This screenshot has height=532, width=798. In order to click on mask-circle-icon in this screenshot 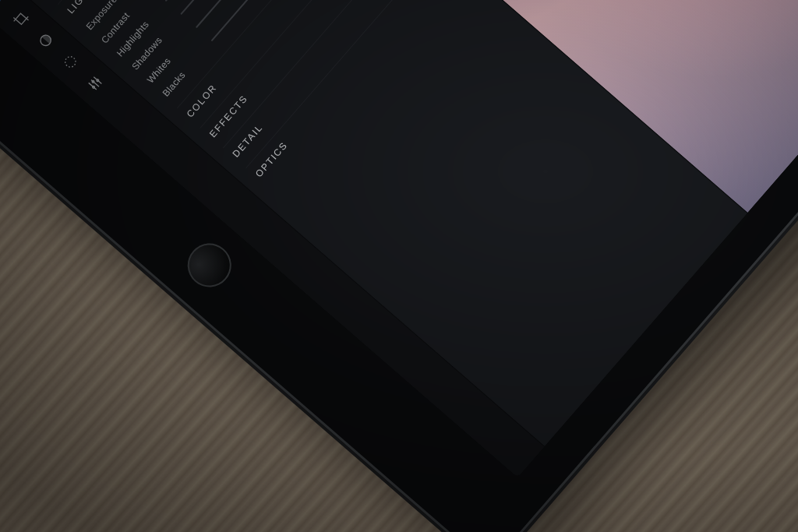, I will do `click(45, 41)`.